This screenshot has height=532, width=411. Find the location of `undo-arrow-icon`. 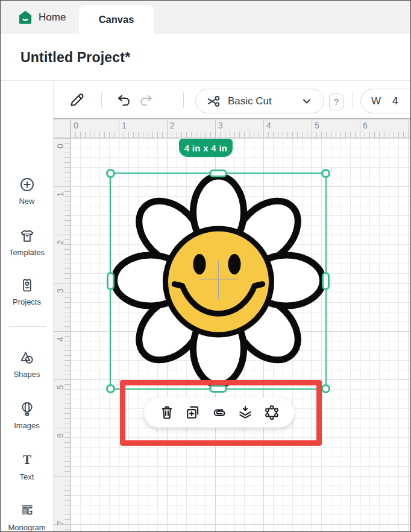

undo-arrow-icon is located at coordinates (124, 100).